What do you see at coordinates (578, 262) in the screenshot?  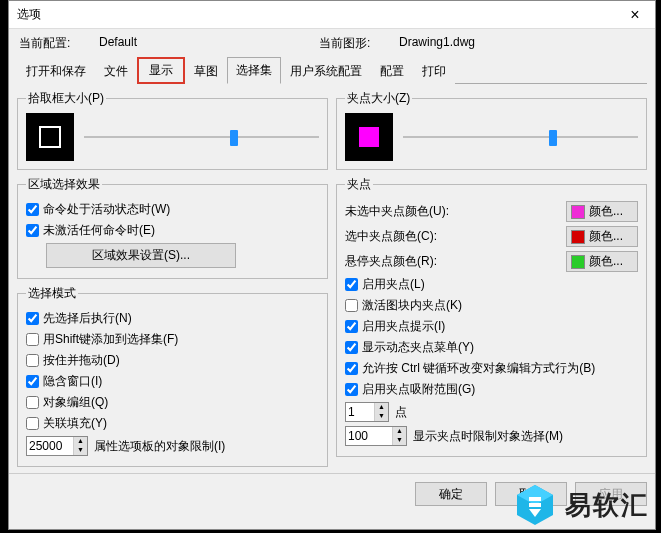 I see `hover-color-swatch` at bounding box center [578, 262].